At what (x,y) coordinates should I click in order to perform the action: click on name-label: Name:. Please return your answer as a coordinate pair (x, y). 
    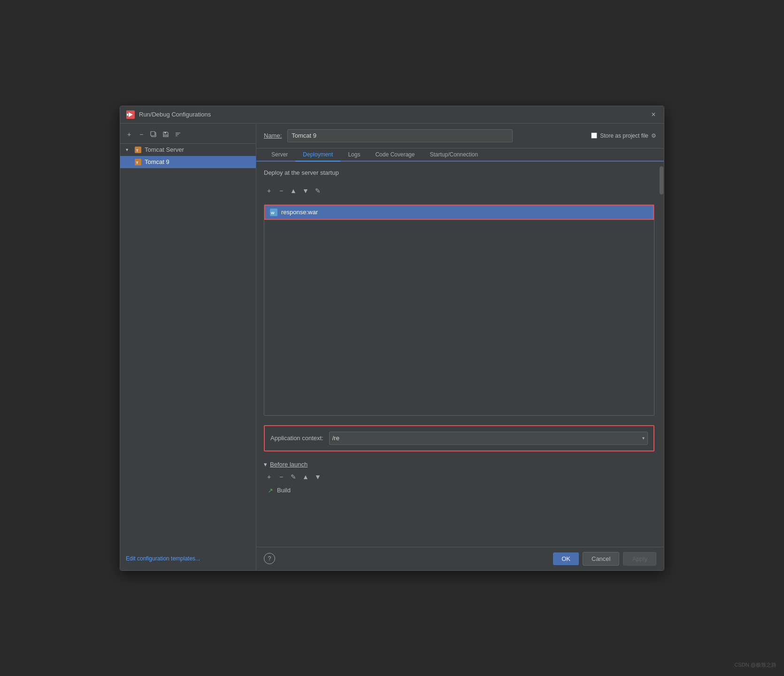
    Looking at the image, I should click on (273, 135).